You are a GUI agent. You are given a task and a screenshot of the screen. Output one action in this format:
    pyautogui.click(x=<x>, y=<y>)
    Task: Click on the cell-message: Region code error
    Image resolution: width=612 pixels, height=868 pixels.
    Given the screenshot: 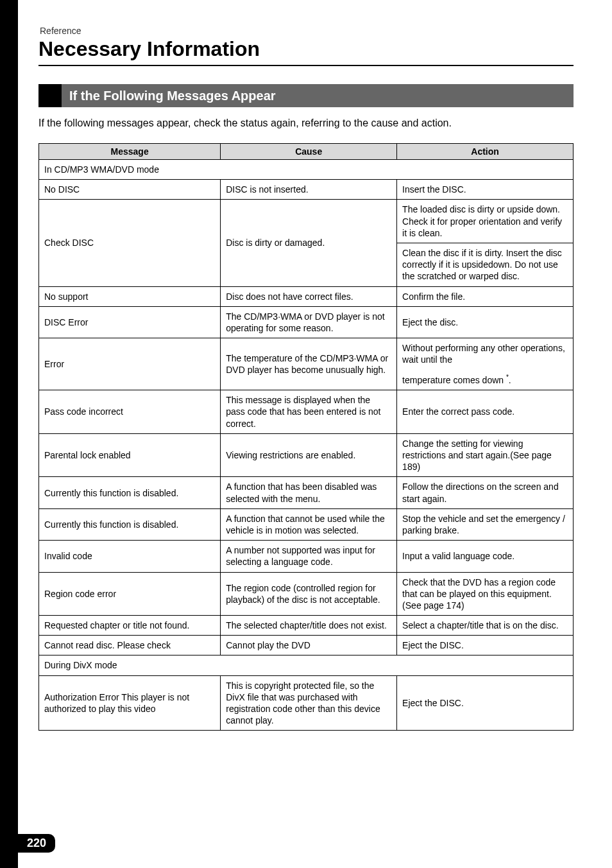 What is the action you would take?
    pyautogui.click(x=130, y=594)
    